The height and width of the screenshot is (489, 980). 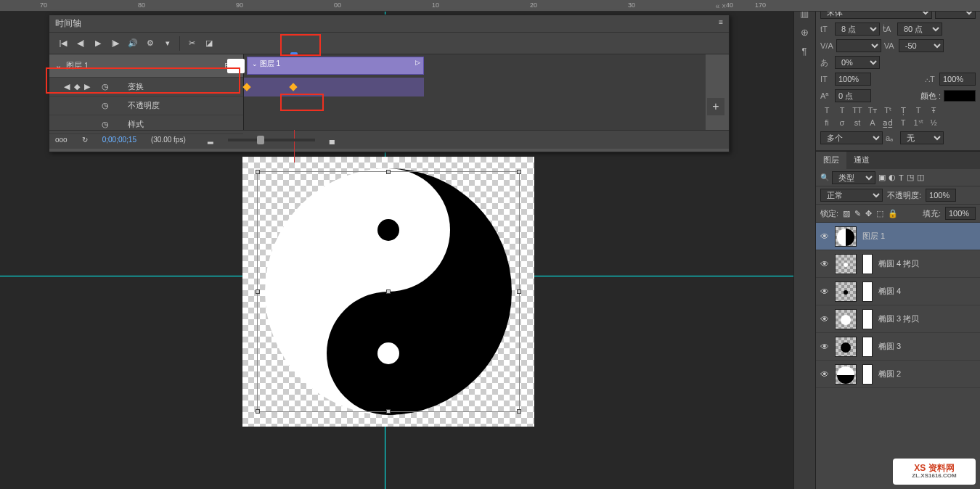 What do you see at coordinates (921, 46) in the screenshot?
I see `tracking-select: -50` at bounding box center [921, 46].